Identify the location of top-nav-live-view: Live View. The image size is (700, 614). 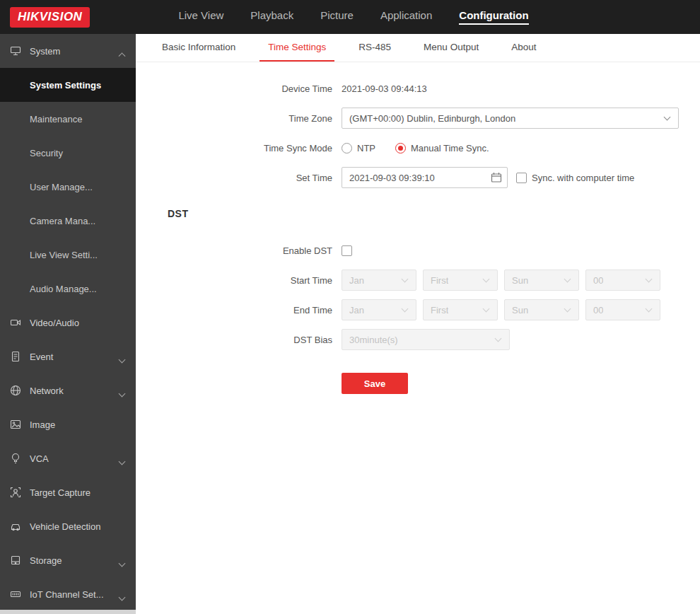
(201, 17).